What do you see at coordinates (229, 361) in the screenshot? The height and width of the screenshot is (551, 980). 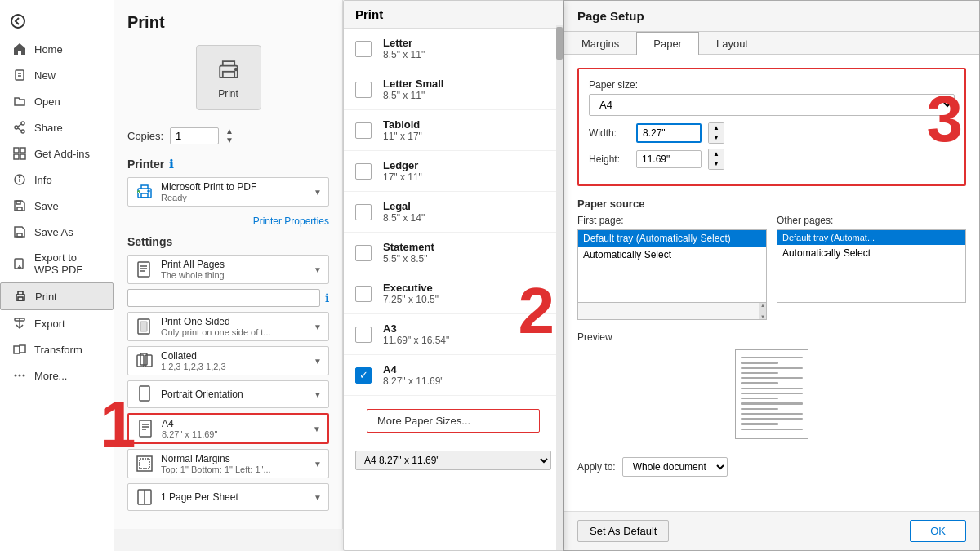 I see `collated-row: Collated 1,2,3 1,2,3 1,2,3 ▼` at bounding box center [229, 361].